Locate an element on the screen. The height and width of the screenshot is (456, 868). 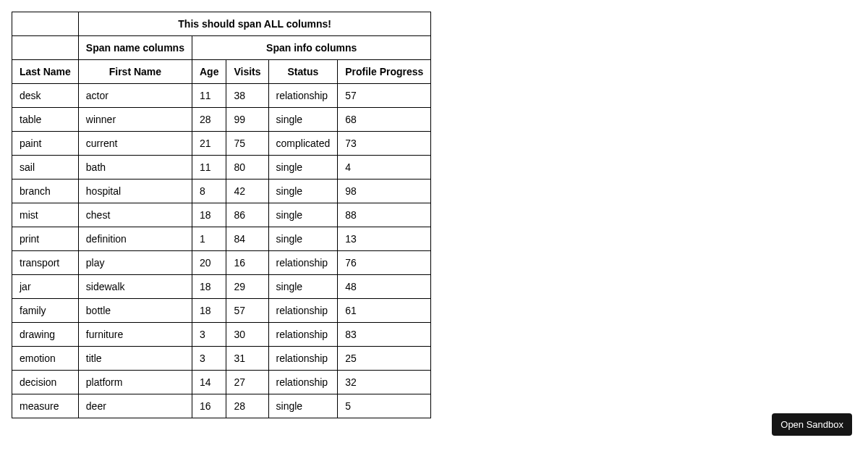
table-row: deskactor1138relationship57 is located at coordinates (221, 96).